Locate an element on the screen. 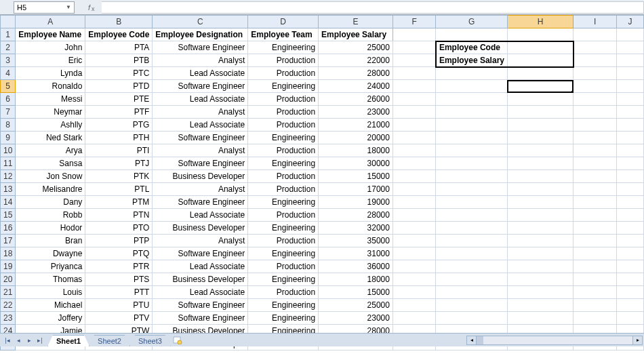 The height and width of the screenshot is (360, 644). cell-E17: 35000 is located at coordinates (356, 241).